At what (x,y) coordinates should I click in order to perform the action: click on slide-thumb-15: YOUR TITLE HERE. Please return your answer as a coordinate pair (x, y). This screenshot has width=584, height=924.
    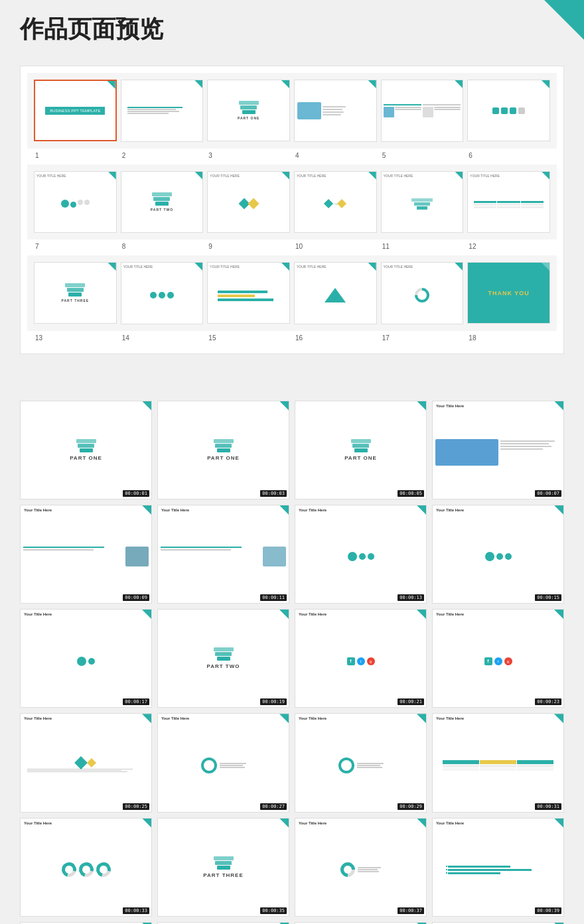
    Looking at the image, I should click on (248, 293).